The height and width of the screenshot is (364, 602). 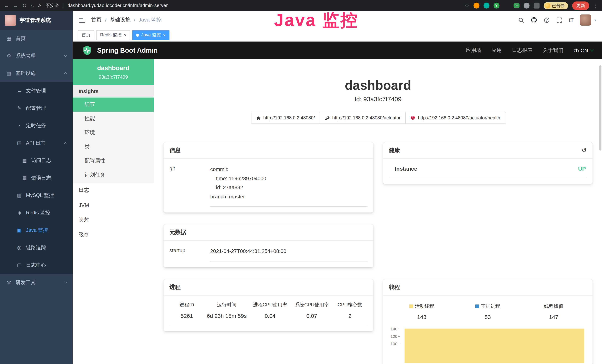 What do you see at coordinates (547, 20) in the screenshot?
I see `help-icon` at bounding box center [547, 20].